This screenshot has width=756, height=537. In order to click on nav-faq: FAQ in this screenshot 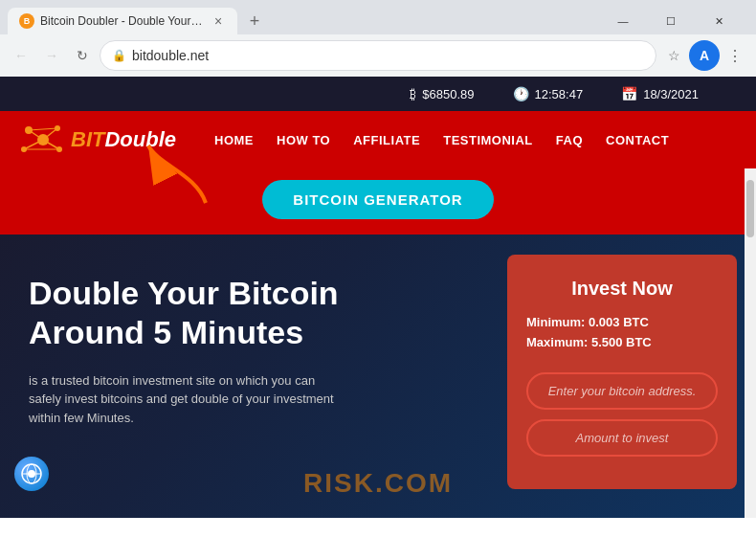, I will do `click(569, 140)`.